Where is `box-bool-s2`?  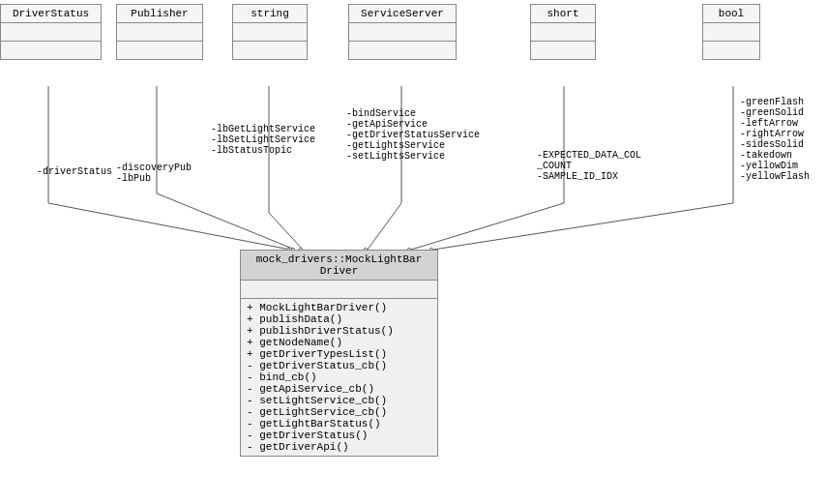 box-bool-s2 is located at coordinates (731, 50).